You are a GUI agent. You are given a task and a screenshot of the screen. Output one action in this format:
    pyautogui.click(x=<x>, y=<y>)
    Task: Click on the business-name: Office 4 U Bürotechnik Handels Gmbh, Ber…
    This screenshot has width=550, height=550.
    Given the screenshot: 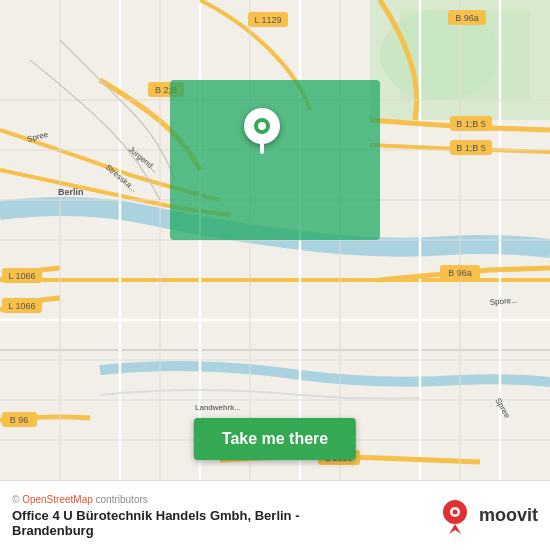 What is the action you would take?
    pyautogui.click(x=156, y=523)
    